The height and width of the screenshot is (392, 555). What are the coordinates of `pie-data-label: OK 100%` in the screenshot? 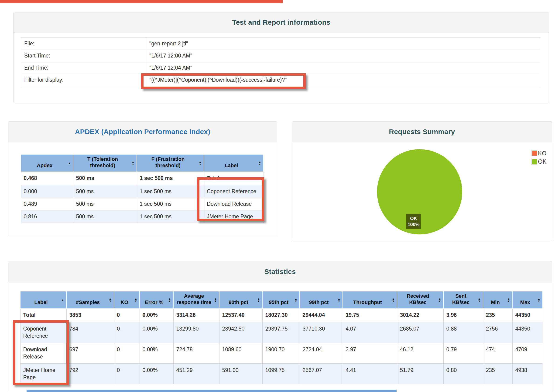 It's located at (414, 221).